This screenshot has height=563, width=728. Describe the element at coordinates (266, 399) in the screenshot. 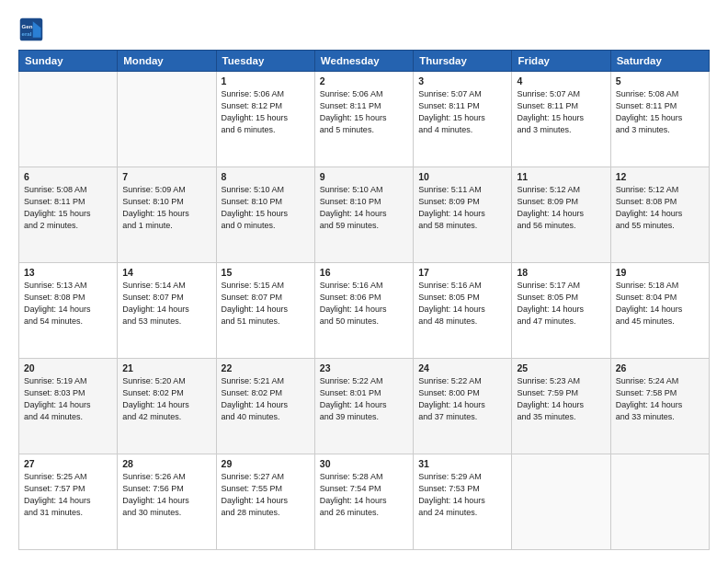

I see `cell-daylight-info: Sunrise: 5:21 AM Sunset: 8:02 PM Dayligh…` at that location.